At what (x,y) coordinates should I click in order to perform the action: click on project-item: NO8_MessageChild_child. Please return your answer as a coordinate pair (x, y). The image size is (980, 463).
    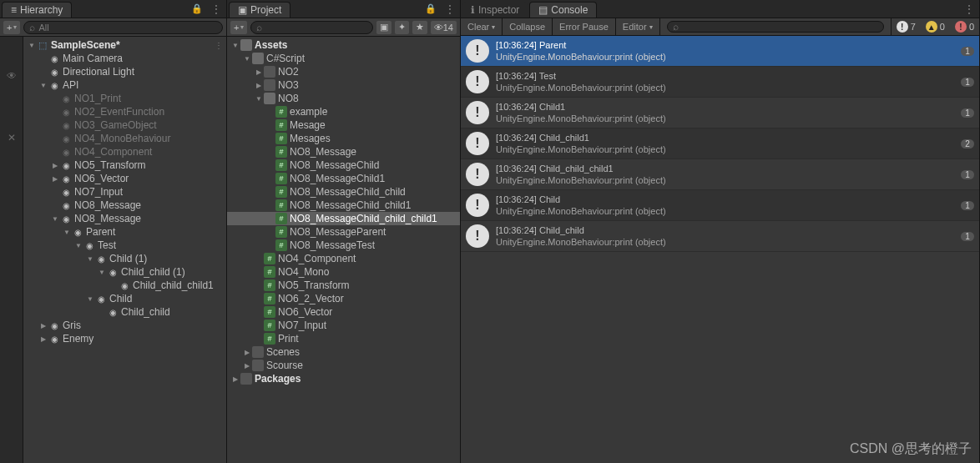
    Looking at the image, I should click on (344, 192).